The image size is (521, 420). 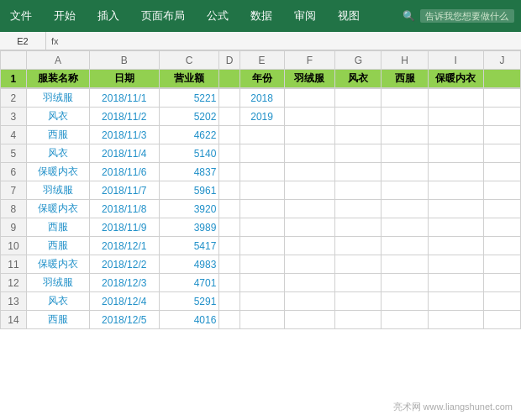 I want to click on cell-H9, so click(x=405, y=228).